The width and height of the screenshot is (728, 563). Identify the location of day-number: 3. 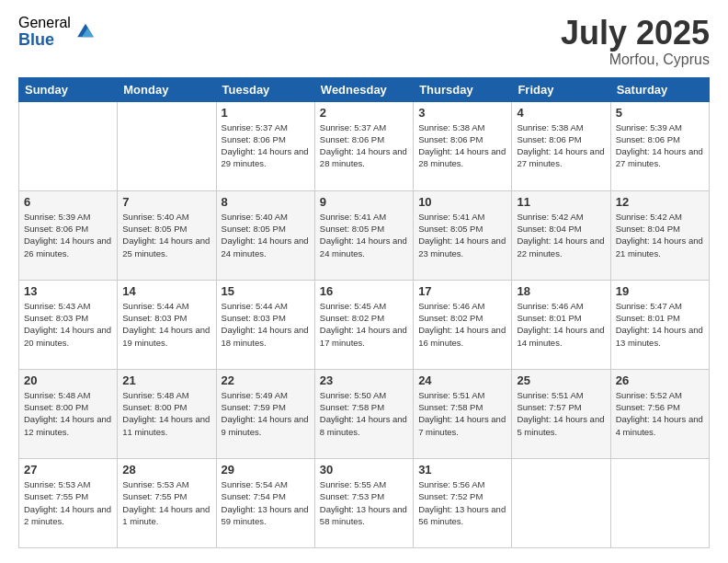
(462, 112).